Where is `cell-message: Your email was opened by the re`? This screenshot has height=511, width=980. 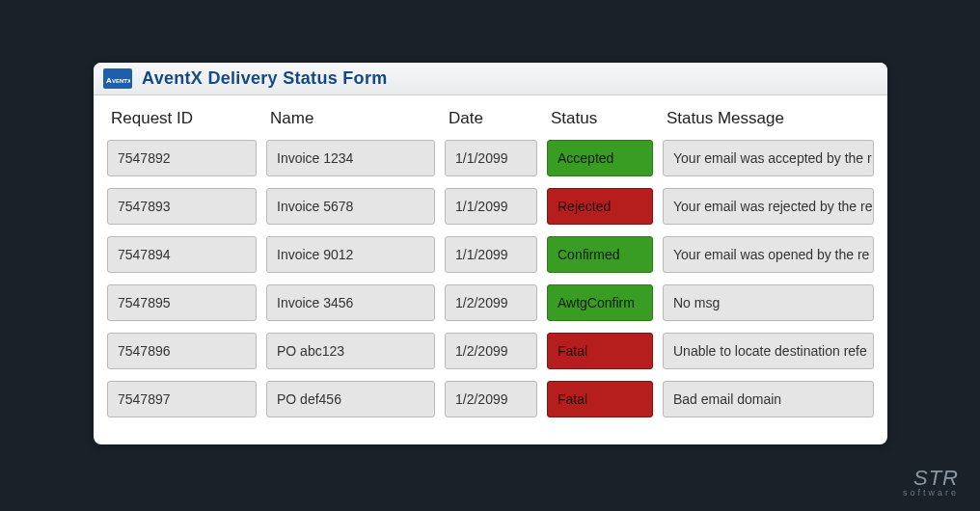
cell-message: Your email was opened by the re is located at coordinates (768, 255).